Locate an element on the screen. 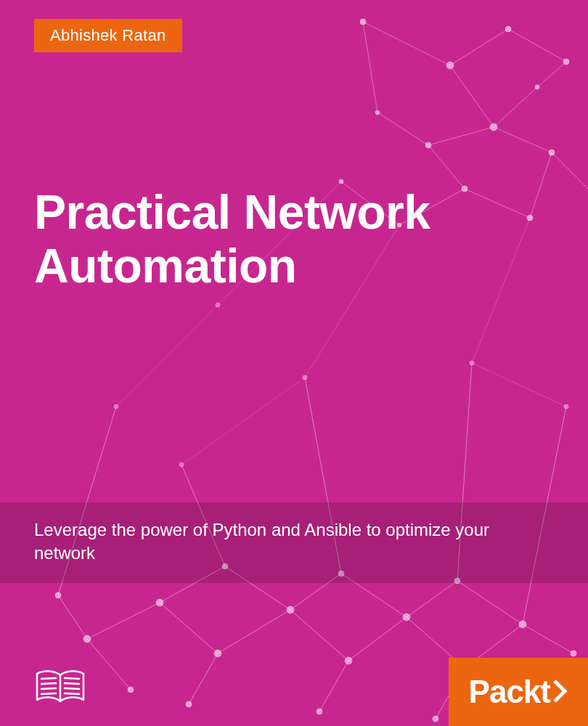 This screenshot has height=726, width=588. subtitle-band: Leverage the power of Python and Ansible… is located at coordinates (294, 543).